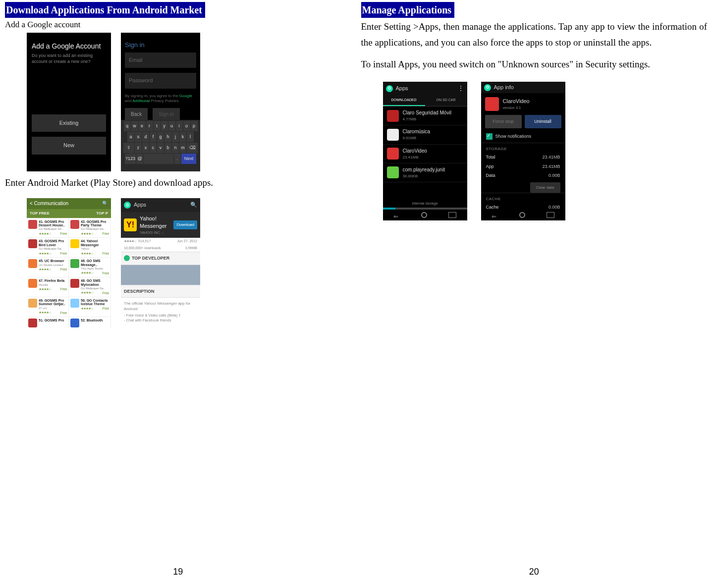  Describe the element at coordinates (136, 114) in the screenshot. I see `back-button: Back` at that location.